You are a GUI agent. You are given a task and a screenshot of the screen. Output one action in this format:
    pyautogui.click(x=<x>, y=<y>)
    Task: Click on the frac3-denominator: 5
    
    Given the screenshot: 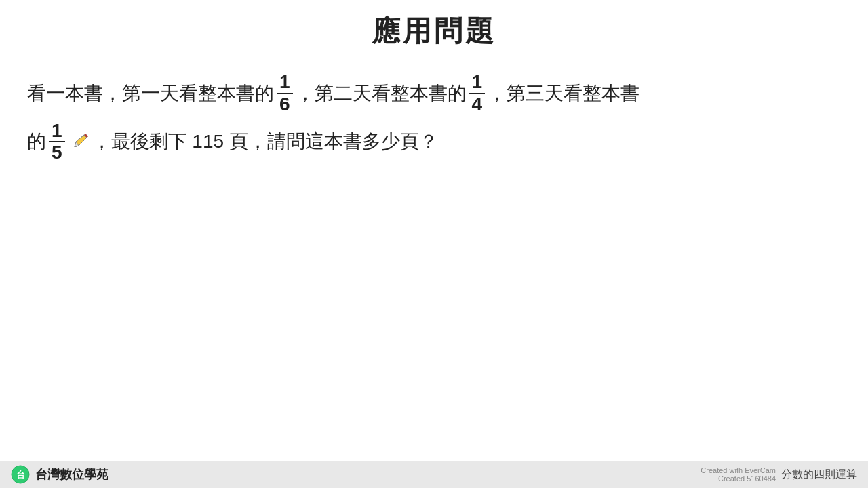 What is the action you would take?
    pyautogui.click(x=57, y=153)
    